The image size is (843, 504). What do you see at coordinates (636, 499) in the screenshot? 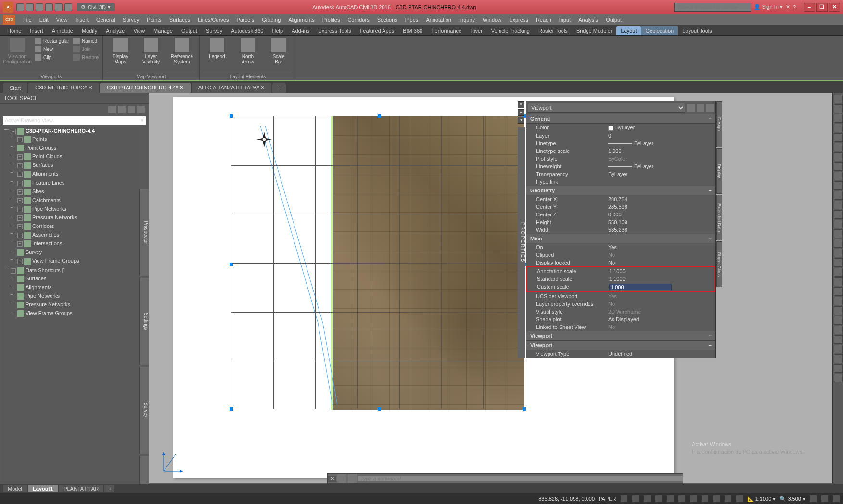
I see `snap-toggle-icon` at bounding box center [636, 499].